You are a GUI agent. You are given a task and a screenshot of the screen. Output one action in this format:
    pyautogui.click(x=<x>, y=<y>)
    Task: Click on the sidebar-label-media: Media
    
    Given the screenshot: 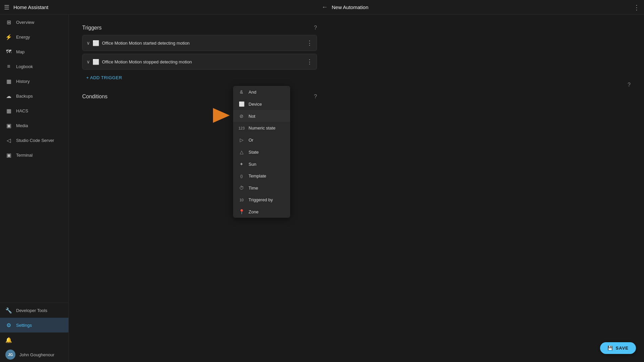 What is the action you would take?
    pyautogui.click(x=22, y=125)
    